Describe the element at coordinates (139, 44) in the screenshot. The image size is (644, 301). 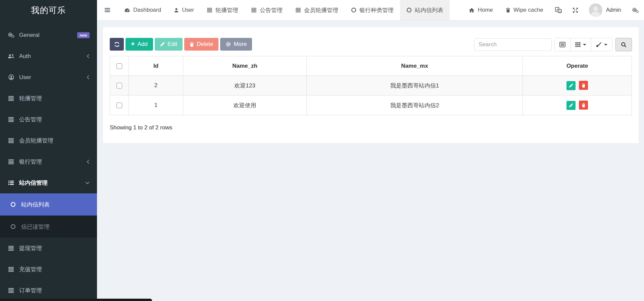
I see `add-button: + Add` at that location.